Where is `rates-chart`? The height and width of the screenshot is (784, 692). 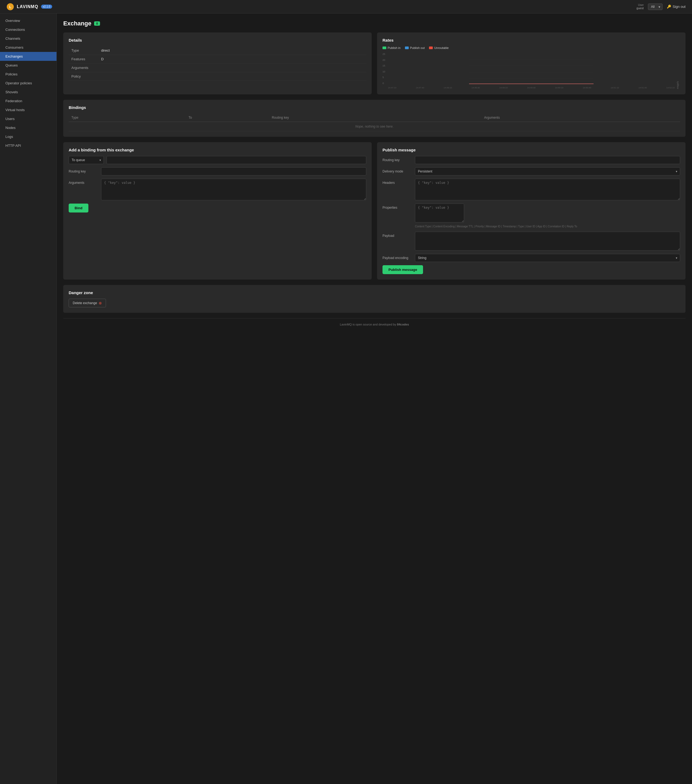 rates-chart is located at coordinates (531, 69).